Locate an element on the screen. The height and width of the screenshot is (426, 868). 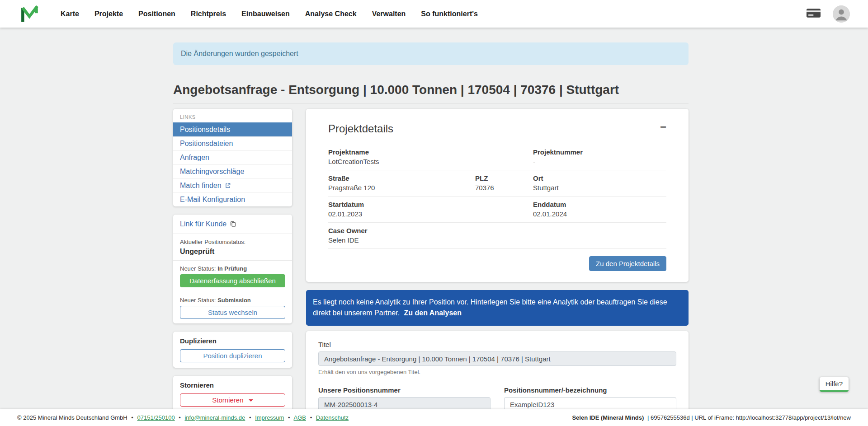
brand-logo is located at coordinates (29, 14).